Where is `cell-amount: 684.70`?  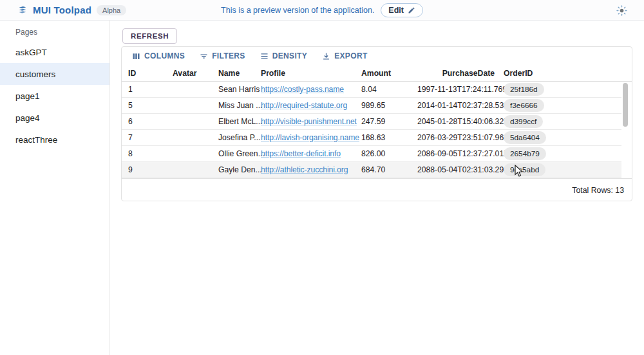
cell-amount: 684.70 is located at coordinates (383, 170).